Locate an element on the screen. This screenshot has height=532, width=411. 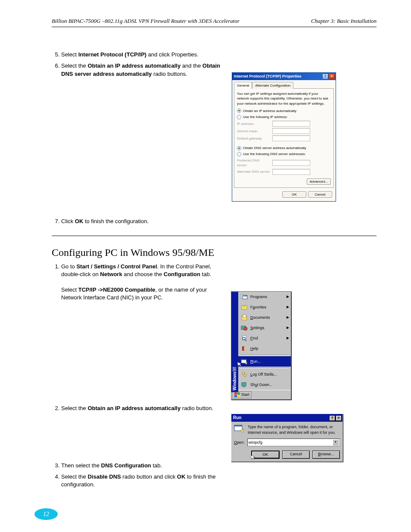
favorites-icon is located at coordinates (244, 307).